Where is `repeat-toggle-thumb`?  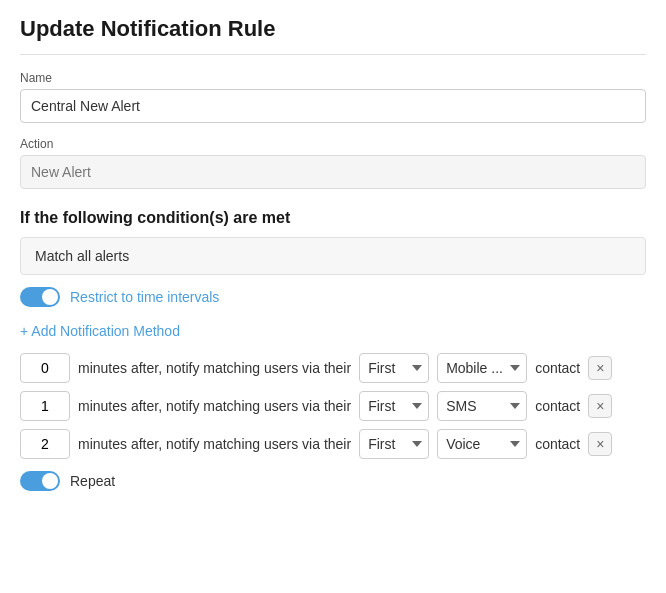 repeat-toggle-thumb is located at coordinates (50, 481).